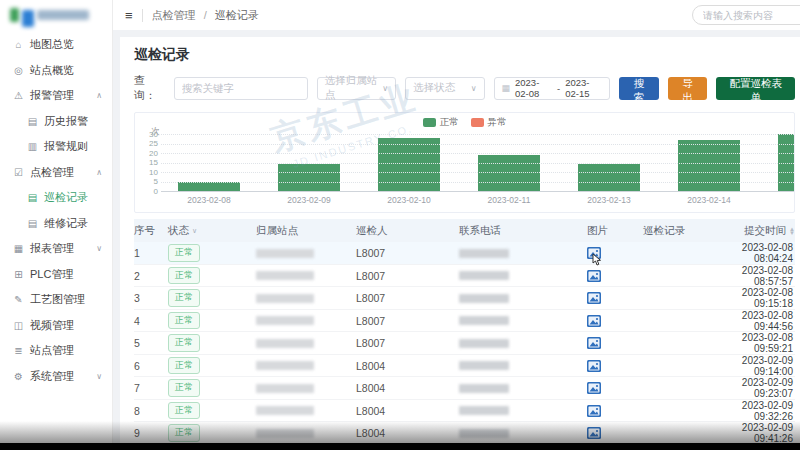 The image size is (800, 450). I want to click on filter-caret-icon: ∨, so click(194, 231).